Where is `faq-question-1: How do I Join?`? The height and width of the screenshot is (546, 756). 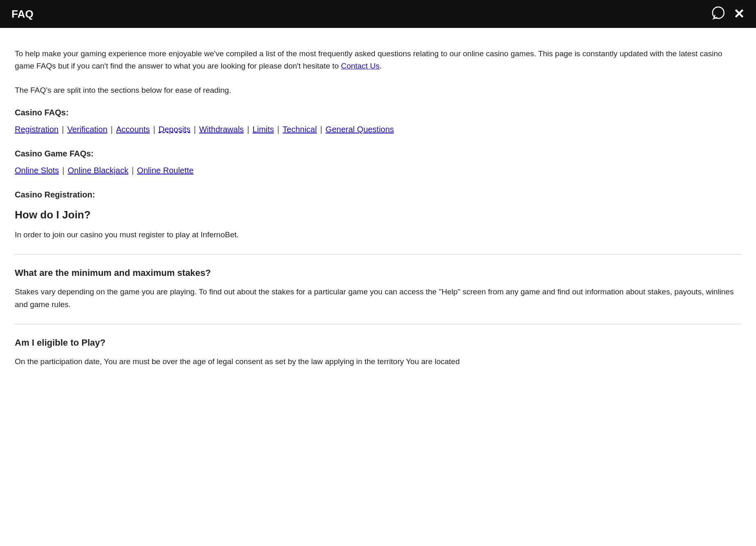
faq-question-1: How do I Join? is located at coordinates (378, 215).